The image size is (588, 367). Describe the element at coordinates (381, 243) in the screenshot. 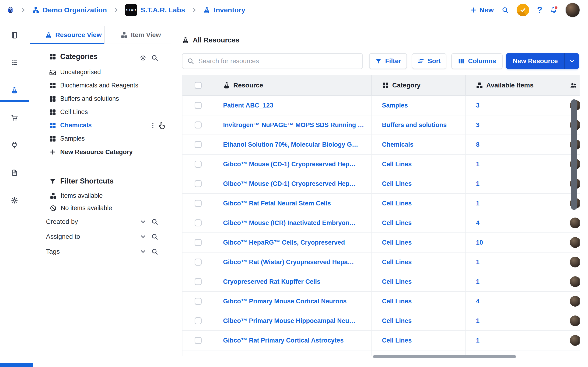

I see `table-row: Gibco™ HepaRG™ Cells, Cryopreserved Cell…` at that location.